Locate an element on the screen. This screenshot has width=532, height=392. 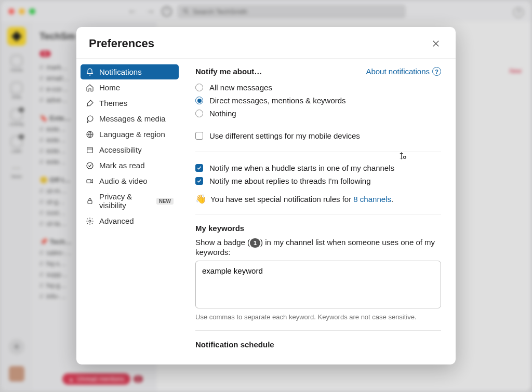
about-link-label: About notifications is located at coordinates (398, 72).